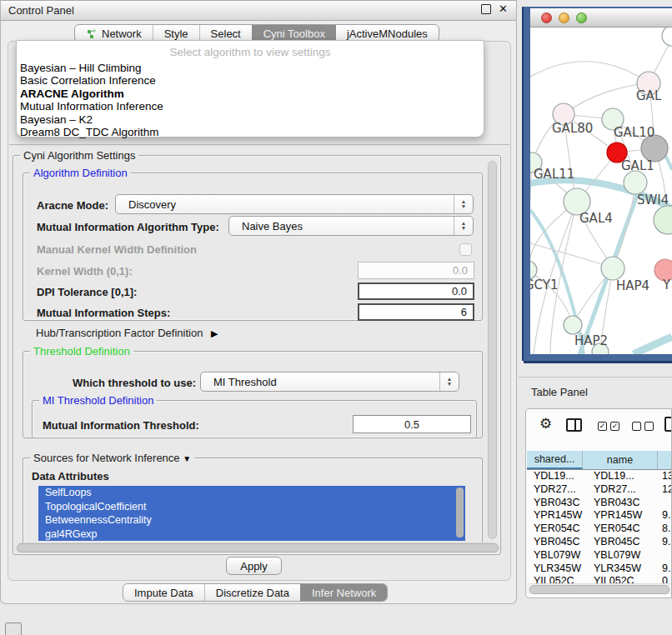 This screenshot has width=672, height=635. Describe the element at coordinates (574, 425) in the screenshot. I see `columns-icon` at that location.